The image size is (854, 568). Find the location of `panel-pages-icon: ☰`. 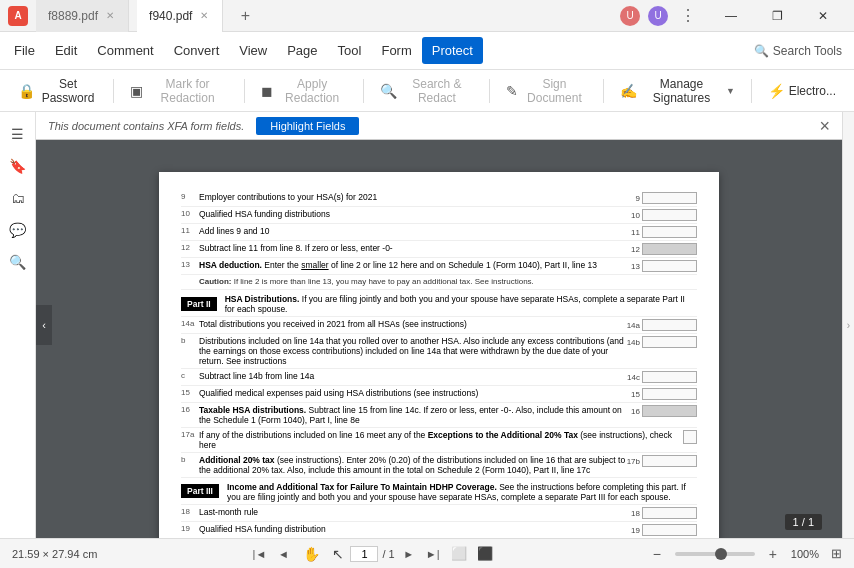

panel-pages-icon: ☰ is located at coordinates (18, 134).